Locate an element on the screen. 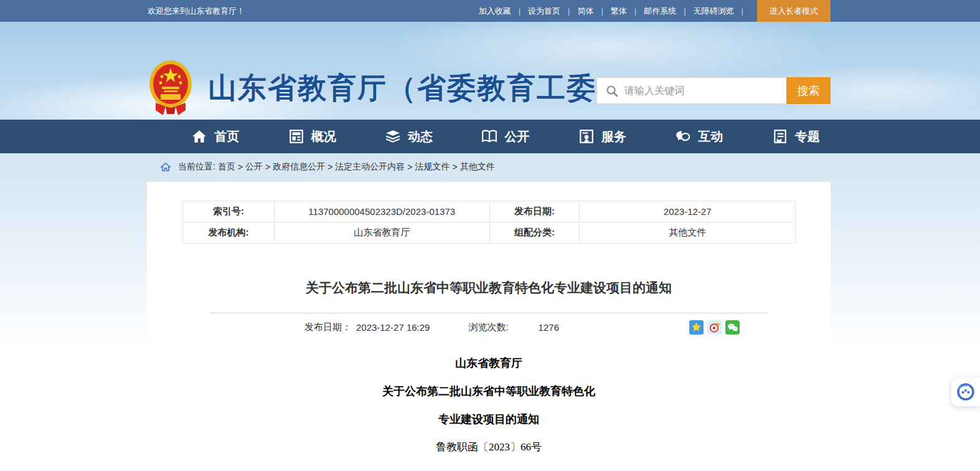 The width and height of the screenshot is (980, 471). body-line: 专业建设项目的通知 is located at coordinates (489, 419).